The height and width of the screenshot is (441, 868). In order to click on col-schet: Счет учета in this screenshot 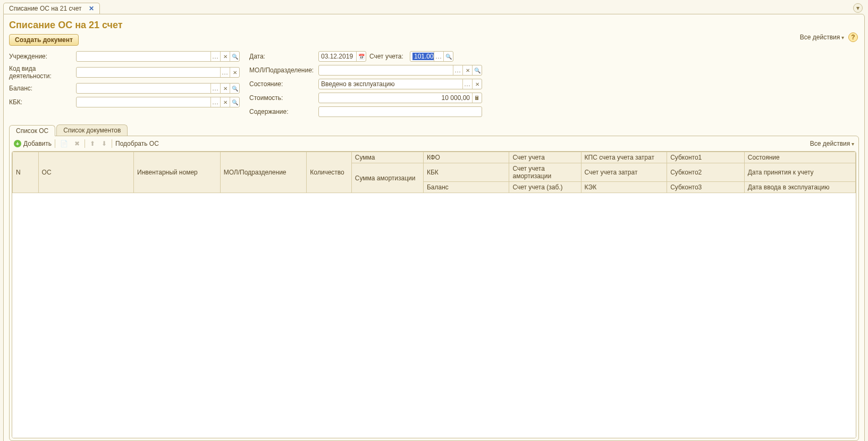, I will do `click(545, 157)`.